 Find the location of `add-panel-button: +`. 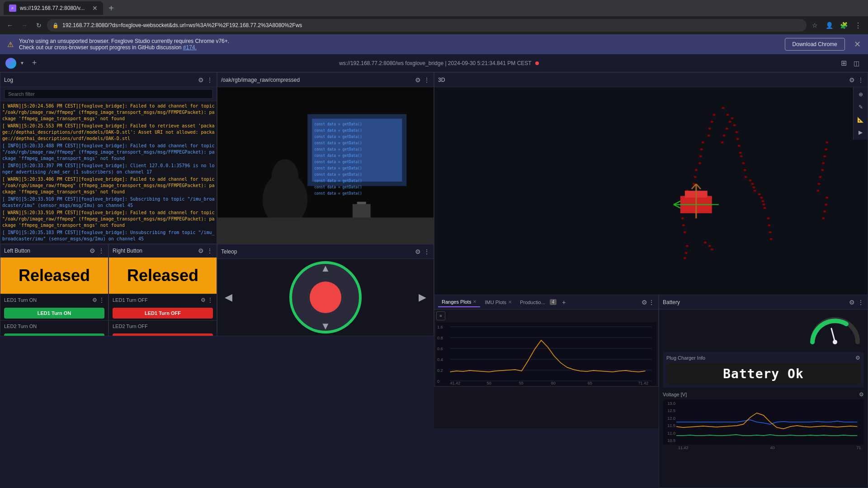

add-panel-button: + is located at coordinates (34, 63).